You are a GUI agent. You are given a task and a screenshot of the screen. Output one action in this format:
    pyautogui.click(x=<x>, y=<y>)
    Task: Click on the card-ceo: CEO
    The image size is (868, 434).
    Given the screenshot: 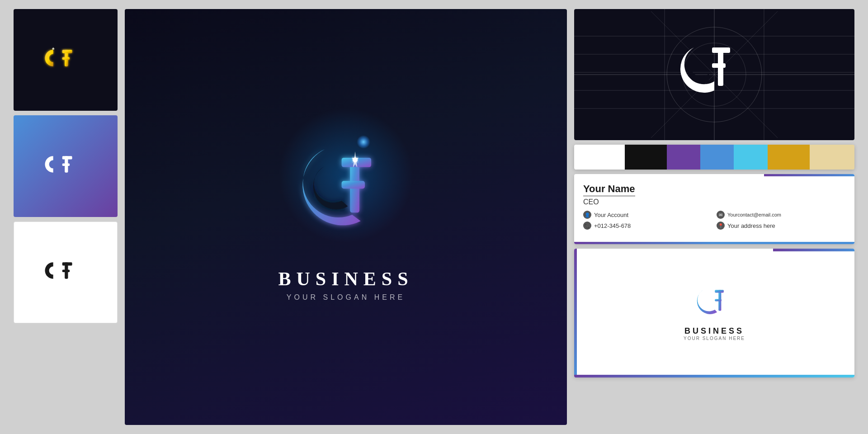 What is the action you would take?
    pyautogui.click(x=714, y=202)
    